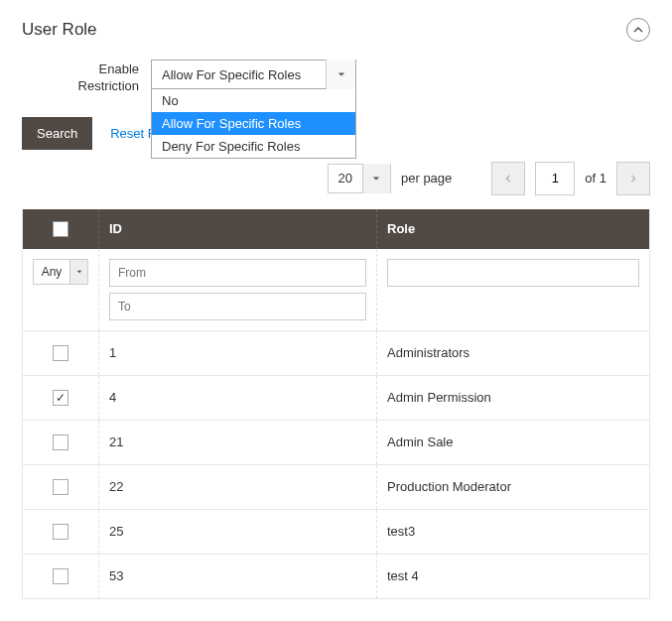 The image size is (672, 621). Describe the element at coordinates (237, 398) in the screenshot. I see `cell-id: 4` at that location.